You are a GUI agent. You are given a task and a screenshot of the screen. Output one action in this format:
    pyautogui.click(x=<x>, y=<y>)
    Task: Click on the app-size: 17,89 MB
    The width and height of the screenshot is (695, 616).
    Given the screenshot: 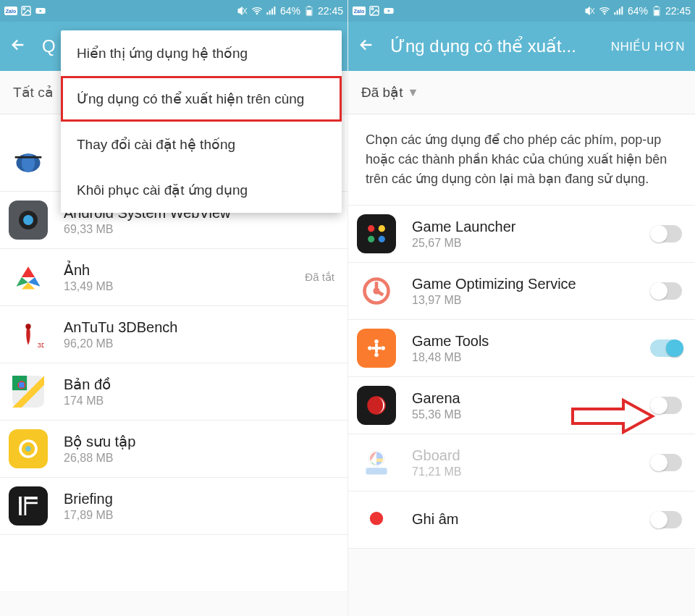 What is the action you would take?
    pyautogui.click(x=199, y=515)
    